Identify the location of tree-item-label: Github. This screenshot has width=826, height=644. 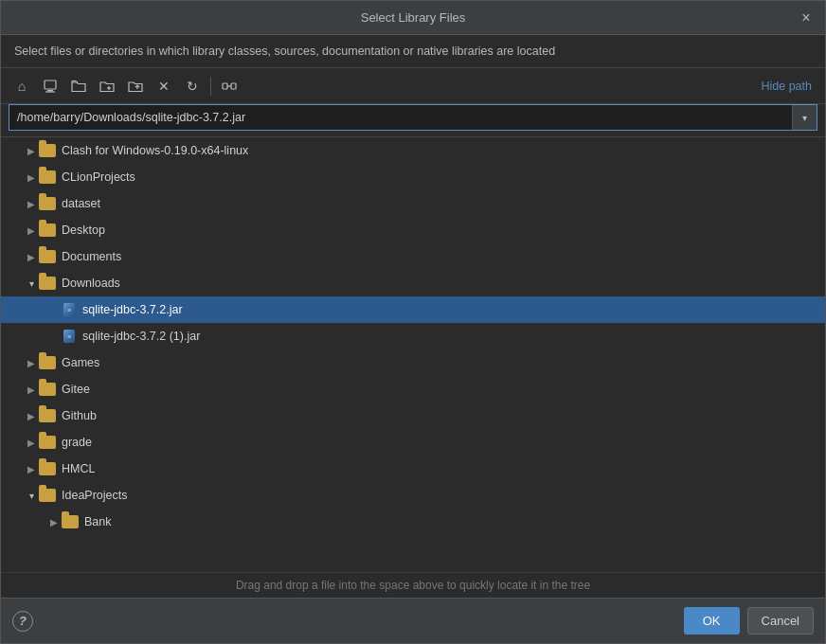
(443, 416).